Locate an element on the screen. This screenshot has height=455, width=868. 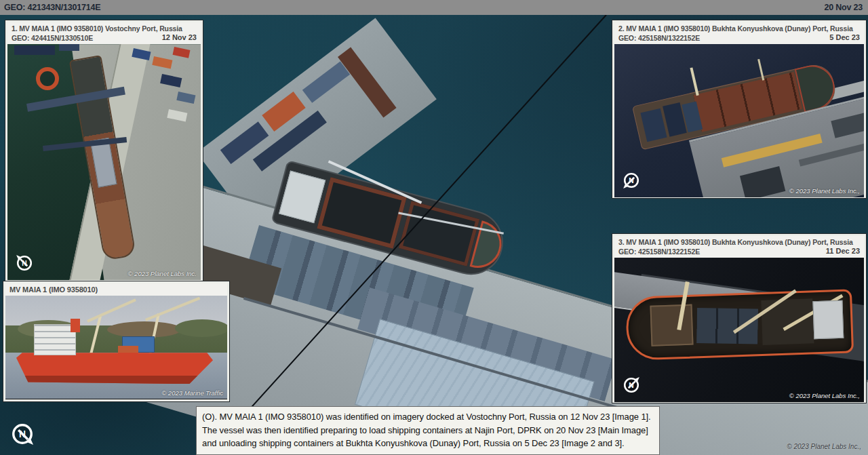
inset-2-header: 2. MV MAIA 1 (IMO 9358010) Bukhta Konyus… is located at coordinates (739, 33).